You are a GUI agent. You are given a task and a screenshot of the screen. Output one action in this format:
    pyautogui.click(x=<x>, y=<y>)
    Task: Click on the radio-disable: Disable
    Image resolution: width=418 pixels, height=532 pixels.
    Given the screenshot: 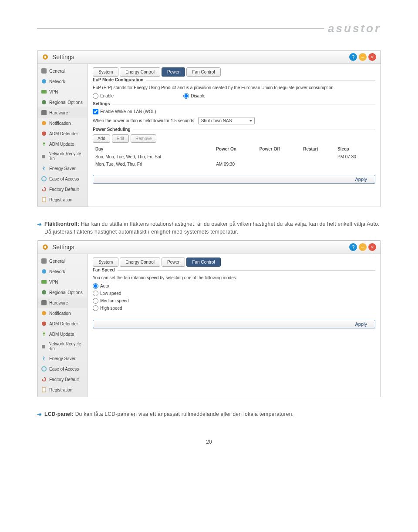 What is the action you would take?
    pyautogui.click(x=194, y=96)
    